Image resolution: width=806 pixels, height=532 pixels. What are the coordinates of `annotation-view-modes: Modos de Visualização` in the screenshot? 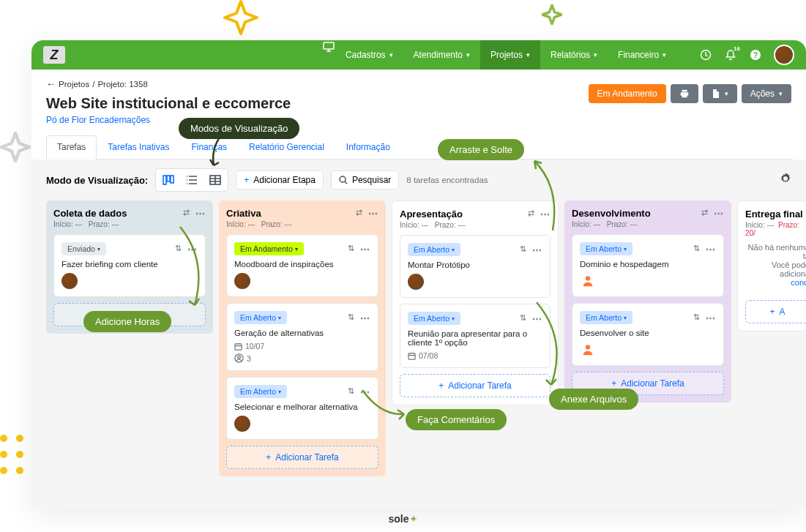 It's located at (239, 129).